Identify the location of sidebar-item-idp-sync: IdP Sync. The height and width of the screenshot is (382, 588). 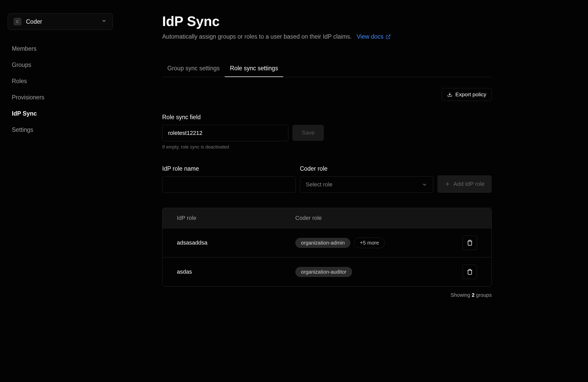
(85, 114).